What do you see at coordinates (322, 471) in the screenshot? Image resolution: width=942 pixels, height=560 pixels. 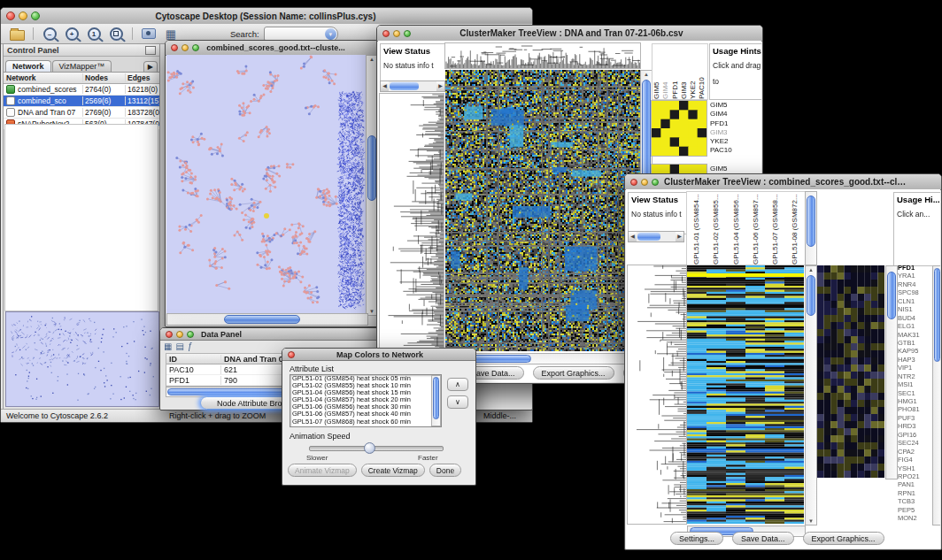 I see `dialog-button: Animate Vizmap` at bounding box center [322, 471].